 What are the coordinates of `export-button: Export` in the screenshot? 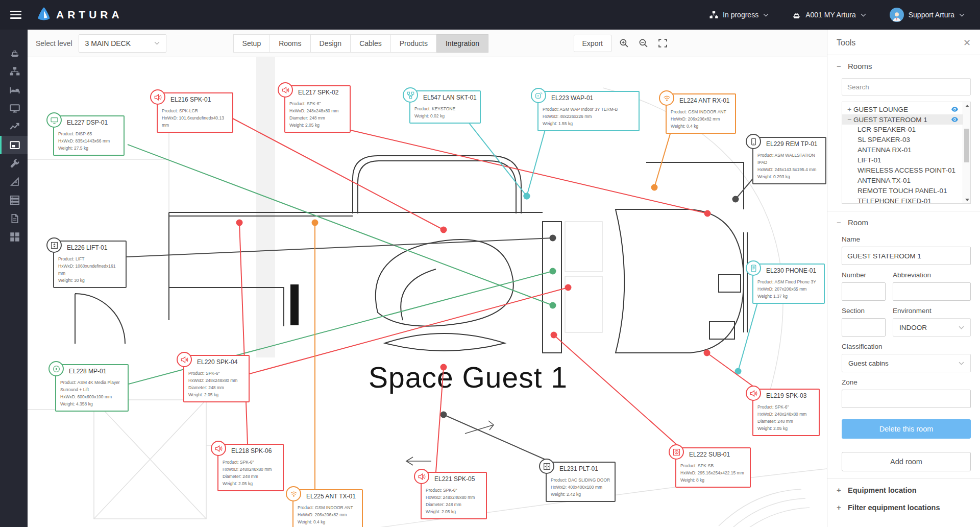 It's located at (593, 43).